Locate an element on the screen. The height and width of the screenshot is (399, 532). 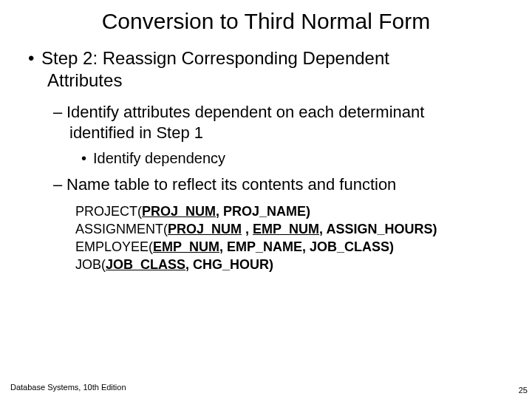
schema-sep: , is located at coordinates (247, 229).